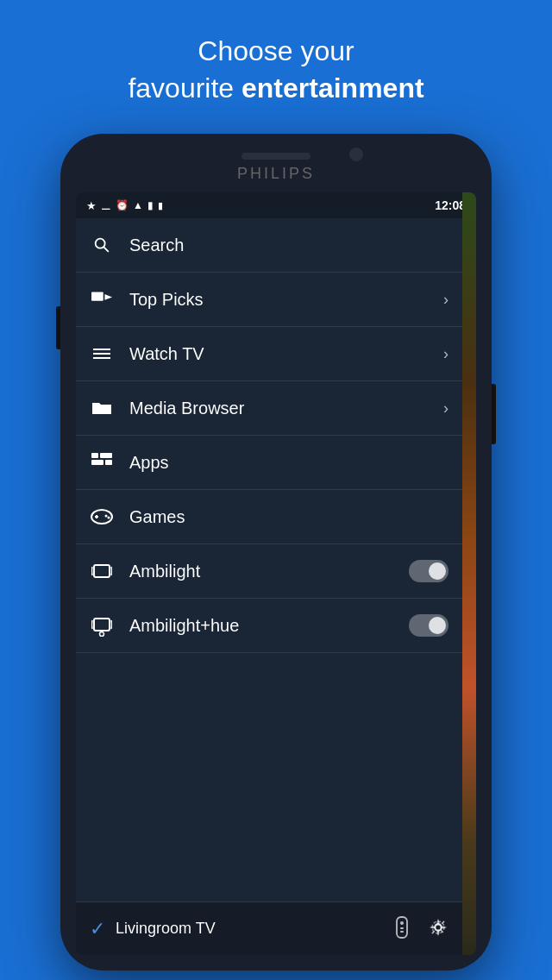 This screenshot has height=980, width=552. I want to click on color-bar, so click(469, 574).